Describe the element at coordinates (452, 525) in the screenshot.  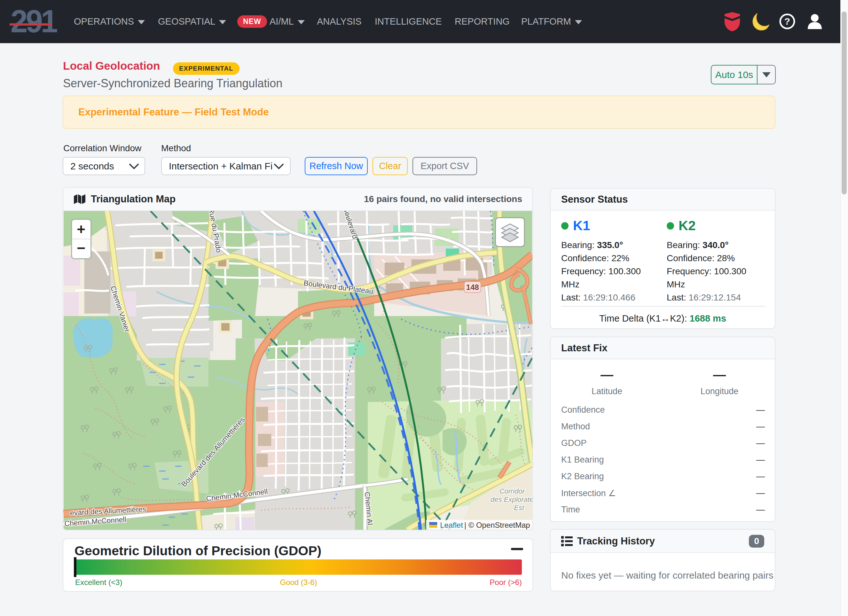
I see `svg-text: Leaflet` at that location.